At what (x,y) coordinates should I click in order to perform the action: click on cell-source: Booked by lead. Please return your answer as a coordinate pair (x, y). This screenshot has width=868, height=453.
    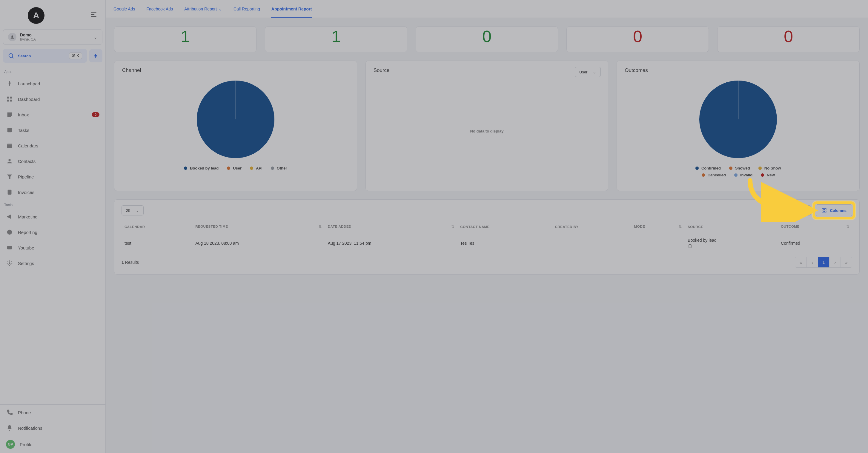
    Looking at the image, I should click on (731, 243).